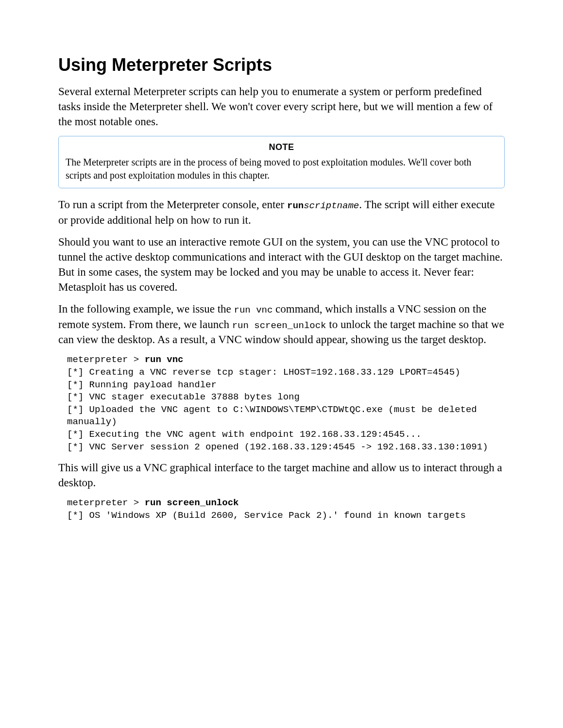 Image resolution: width=563 pixels, height=728 pixels. I want to click on code-run-vnc: run vnc, so click(254, 310).